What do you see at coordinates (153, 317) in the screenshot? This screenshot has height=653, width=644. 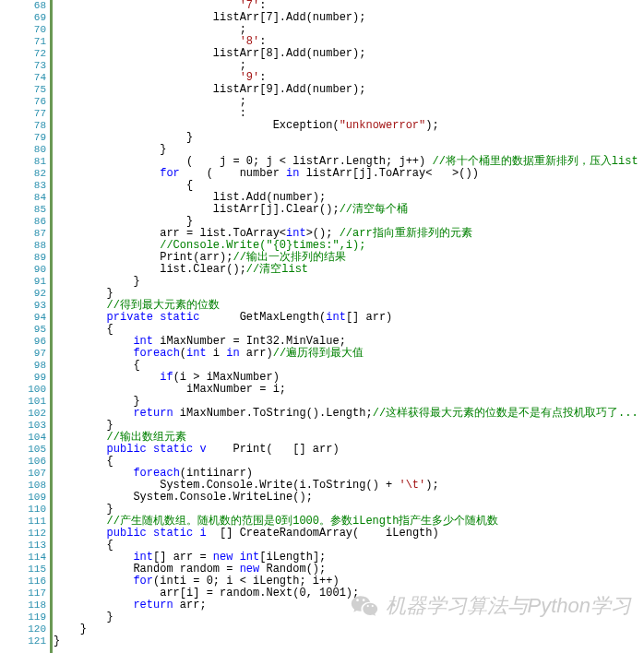 I see `code-token: private static` at bounding box center [153, 317].